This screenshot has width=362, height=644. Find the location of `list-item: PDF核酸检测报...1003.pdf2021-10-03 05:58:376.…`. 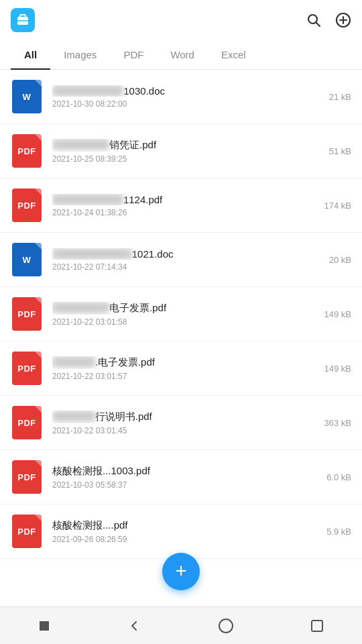

list-item: PDF核酸检测报...1003.pdf2021-10-03 05:58:376.… is located at coordinates (181, 478).